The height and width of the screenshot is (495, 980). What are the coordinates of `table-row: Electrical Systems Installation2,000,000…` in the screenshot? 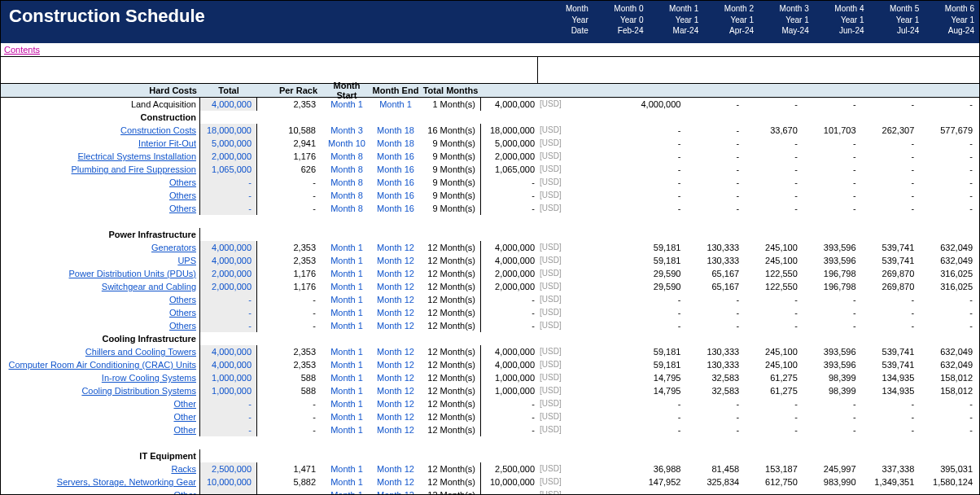 It's located at (490, 156).